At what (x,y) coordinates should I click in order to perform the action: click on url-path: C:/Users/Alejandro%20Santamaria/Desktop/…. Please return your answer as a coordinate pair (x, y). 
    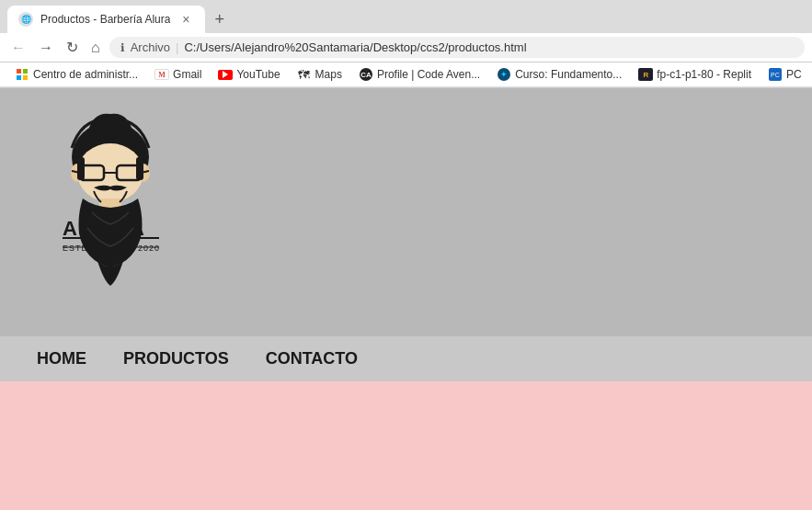
    Looking at the image, I should click on (355, 48).